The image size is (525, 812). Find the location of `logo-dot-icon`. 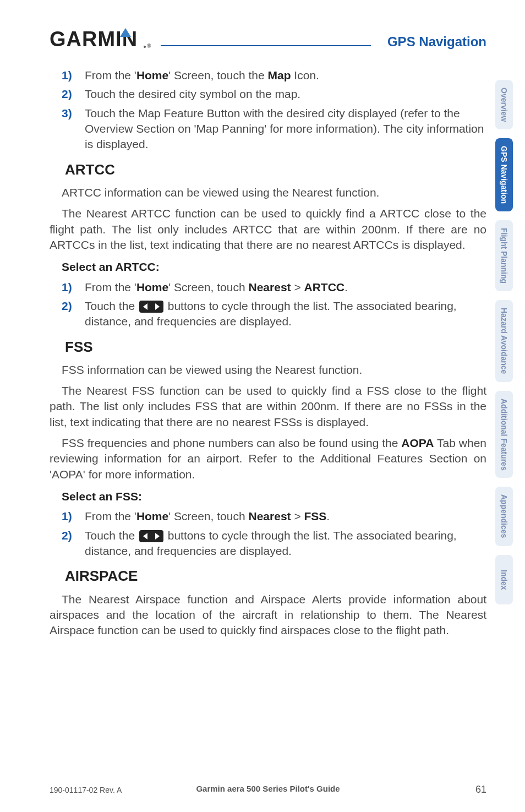

logo-dot-icon is located at coordinates (145, 47).